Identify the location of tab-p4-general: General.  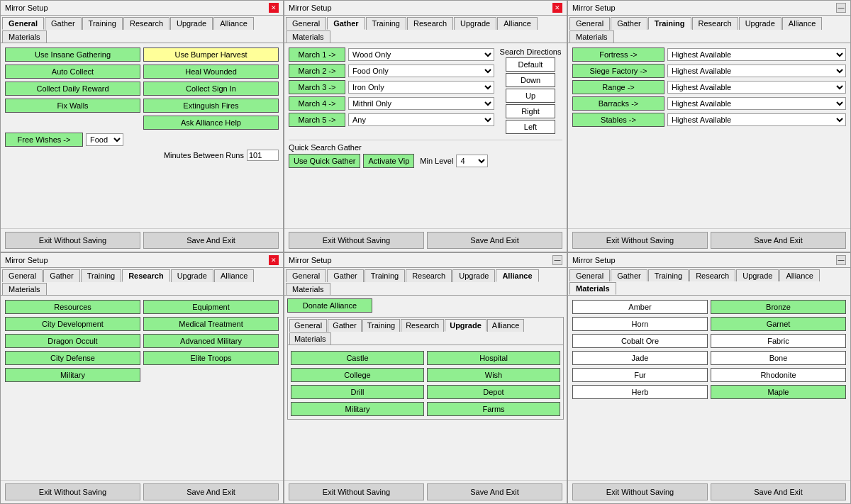
(23, 276).